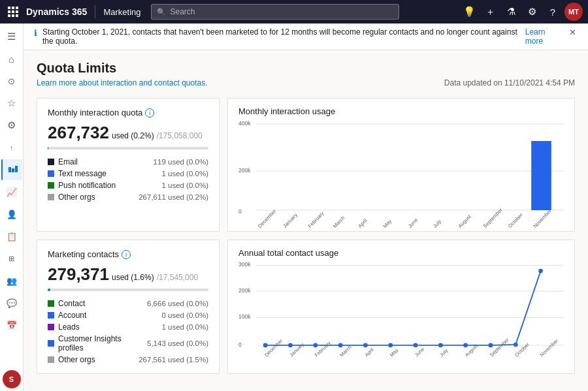  Describe the element at coordinates (95, 12) in the screenshot. I see `nav-divider` at that location.